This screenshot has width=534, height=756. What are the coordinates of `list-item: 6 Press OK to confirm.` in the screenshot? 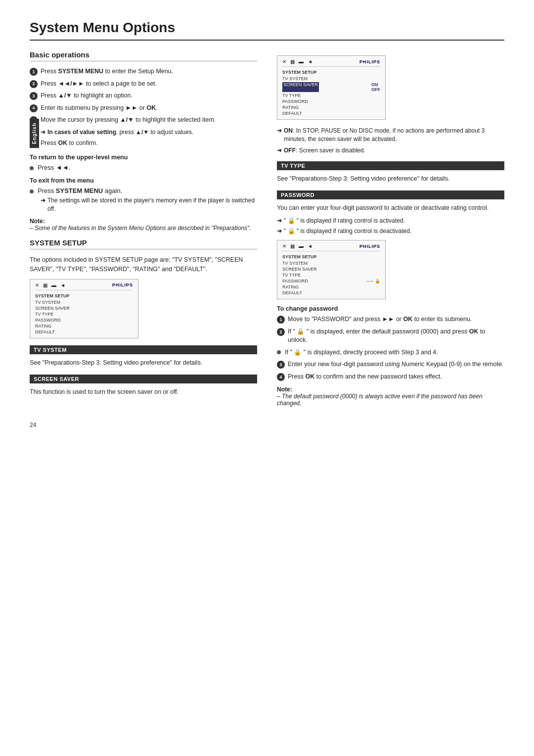 It's located at (143, 143).